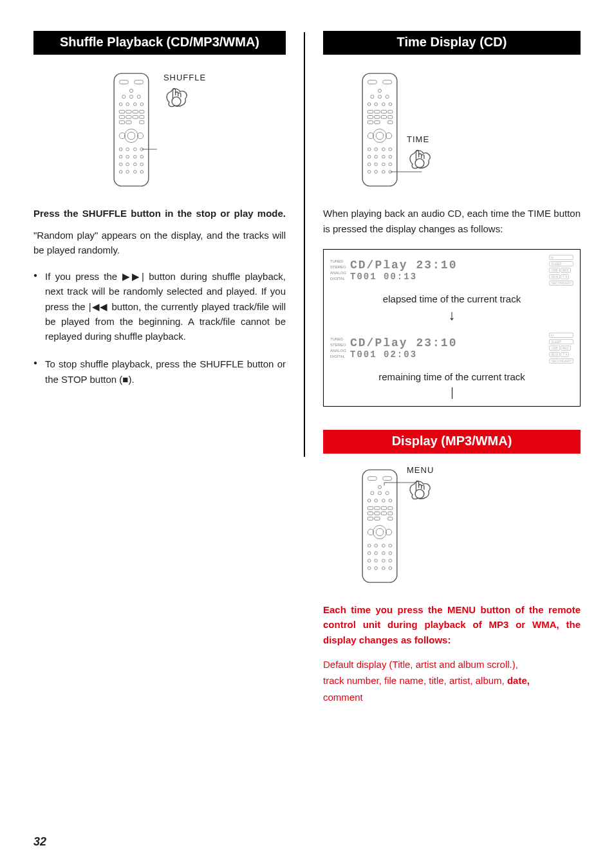 The width and height of the screenshot is (614, 868). Describe the element at coordinates (471, 130) in the screenshot. I see `remote-diagram-time: TIME` at that location.